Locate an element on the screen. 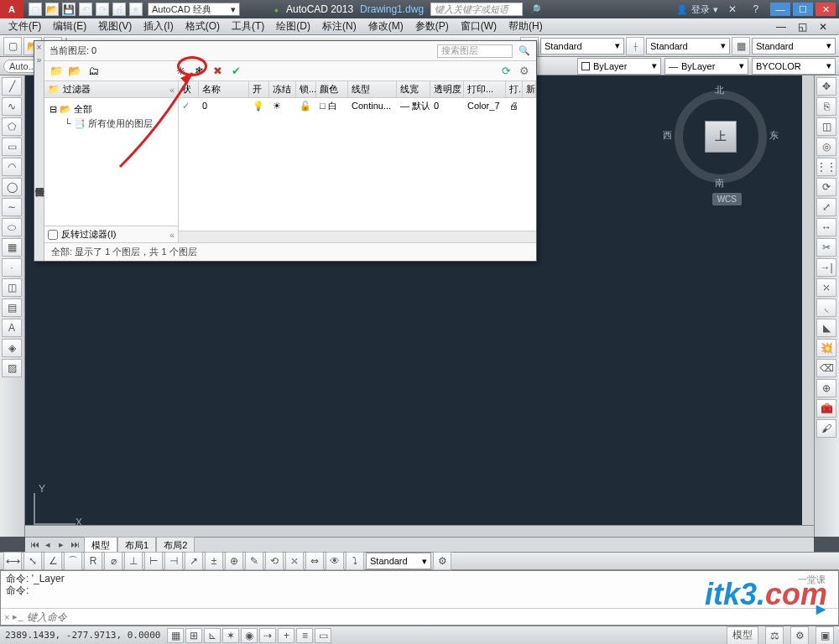  v-scrollbar is located at coordinates (808, 300).